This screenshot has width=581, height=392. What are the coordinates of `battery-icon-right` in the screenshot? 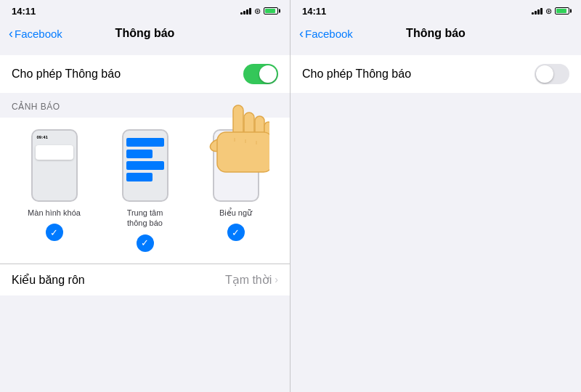 It's located at (562, 11).